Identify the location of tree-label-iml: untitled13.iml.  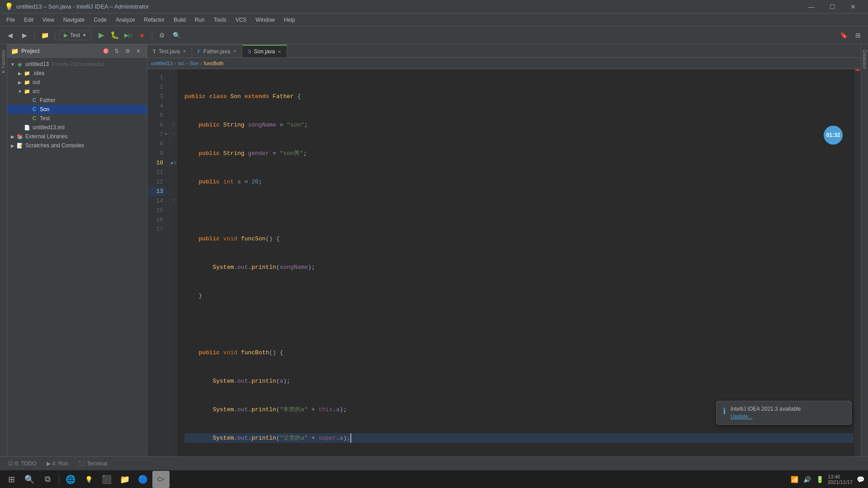
(49, 127).